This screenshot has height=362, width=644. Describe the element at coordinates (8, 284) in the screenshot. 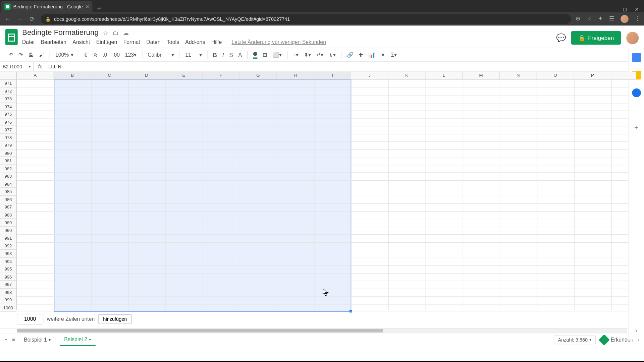

I see `row-header: 997` at that location.